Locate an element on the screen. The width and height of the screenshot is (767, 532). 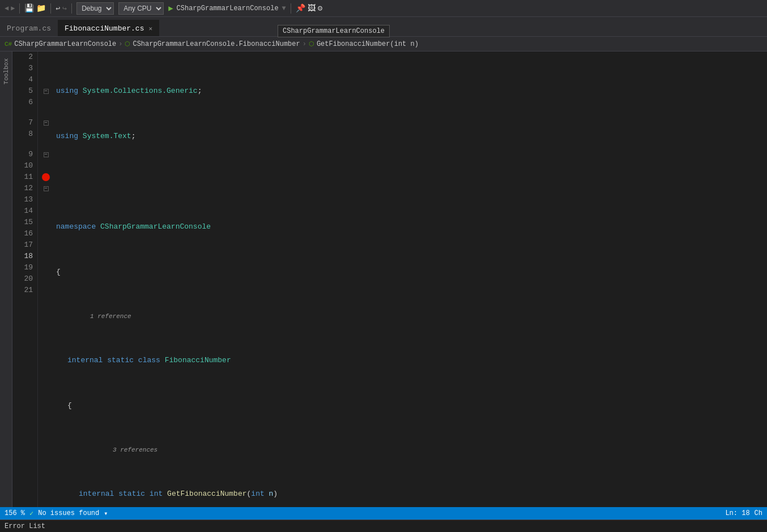
check-icon: ✓ is located at coordinates (32, 514).